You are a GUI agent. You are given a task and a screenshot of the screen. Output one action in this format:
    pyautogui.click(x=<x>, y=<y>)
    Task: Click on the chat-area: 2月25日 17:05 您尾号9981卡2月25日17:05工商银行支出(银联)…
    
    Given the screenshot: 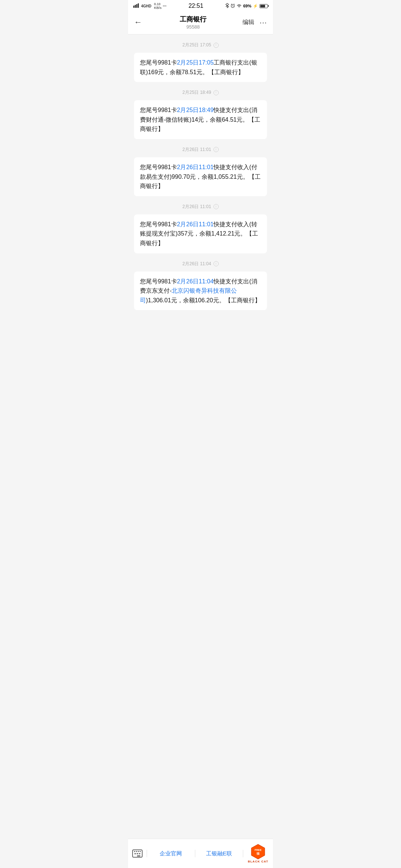 What is the action you would take?
    pyautogui.click(x=200, y=190)
    